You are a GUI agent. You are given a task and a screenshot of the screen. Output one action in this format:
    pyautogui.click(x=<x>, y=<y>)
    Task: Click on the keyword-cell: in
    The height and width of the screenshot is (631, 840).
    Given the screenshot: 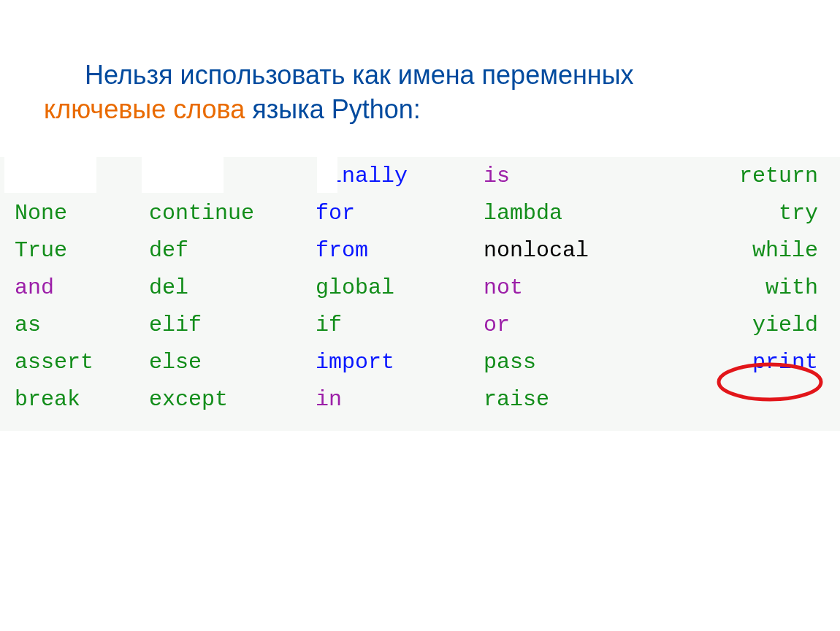 What is the action you would take?
    pyautogui.click(x=398, y=399)
    